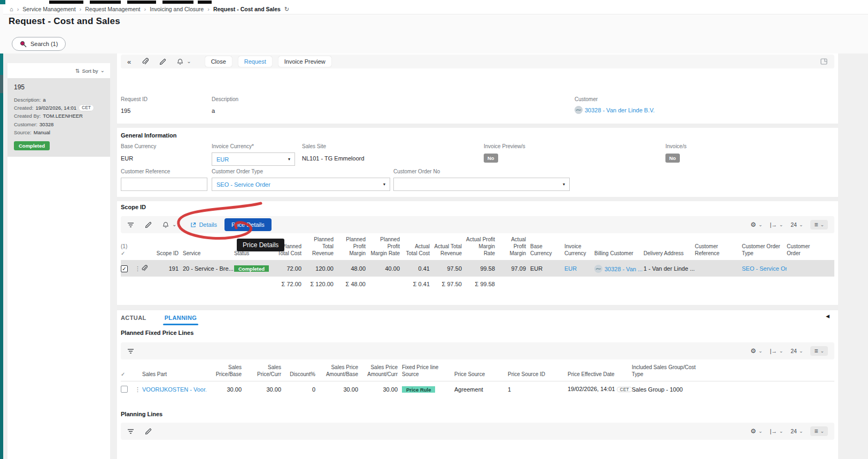 The height and width of the screenshot is (459, 868). Describe the element at coordinates (112, 9) in the screenshot. I see `breadcrumb-item-request-management: Request Management` at that location.